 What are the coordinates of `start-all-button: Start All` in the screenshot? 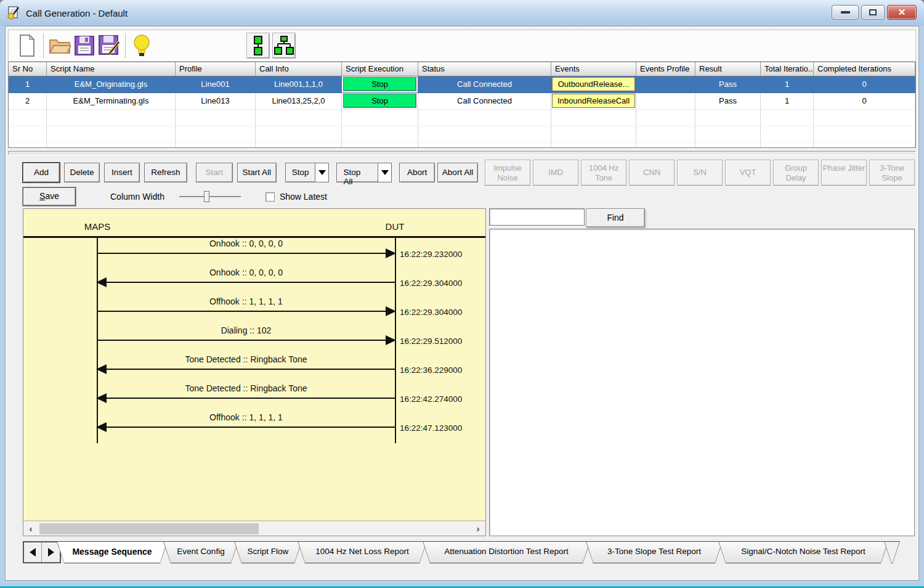 It's located at (257, 173).